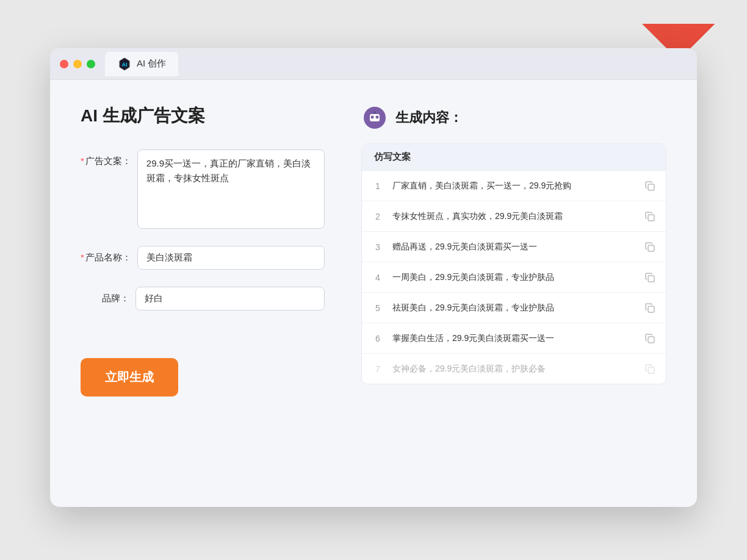 Image resolution: width=747 pixels, height=560 pixels. What do you see at coordinates (378, 339) in the screenshot?
I see `row-number: 6` at bounding box center [378, 339].